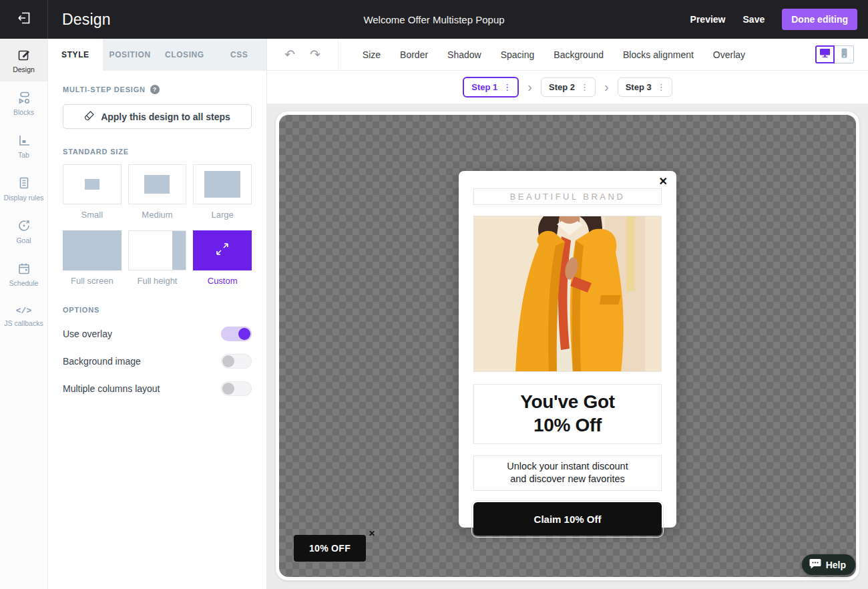  What do you see at coordinates (222, 250) in the screenshot?
I see `resize-arrows-icon` at bounding box center [222, 250].